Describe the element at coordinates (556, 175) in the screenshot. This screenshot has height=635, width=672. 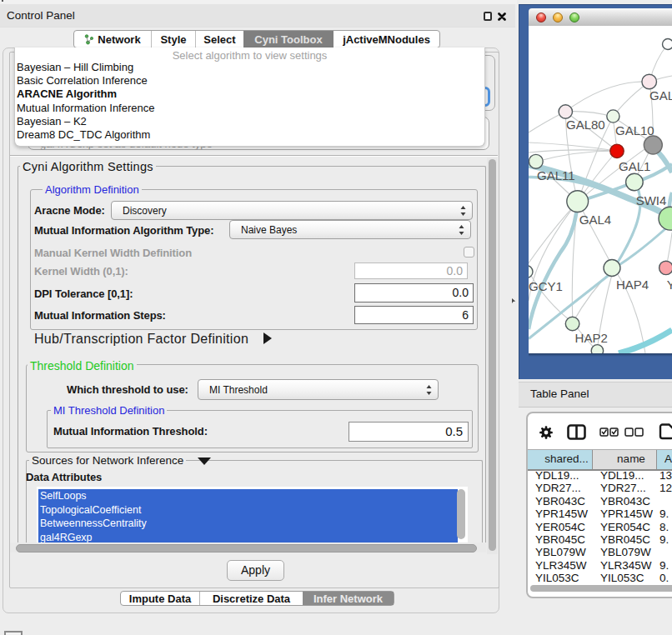
I see `svg-text: GAL11` at that location.